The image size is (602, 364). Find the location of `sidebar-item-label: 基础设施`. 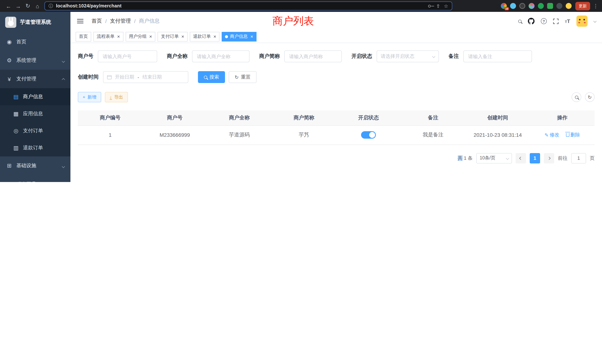

sidebar-item-label: 基础设施 is located at coordinates (26, 166).